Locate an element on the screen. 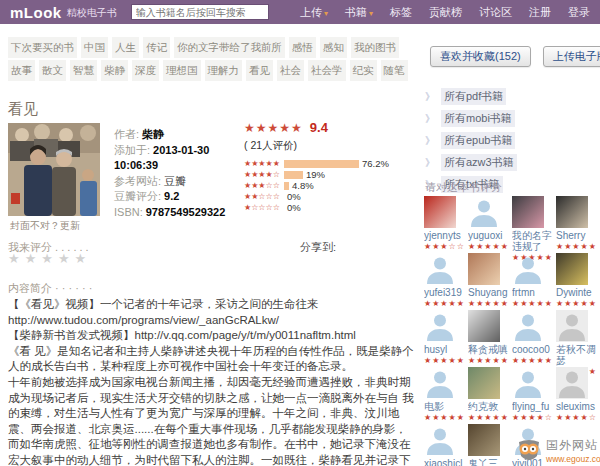  distribution-percent: 76.2% is located at coordinates (376, 164).